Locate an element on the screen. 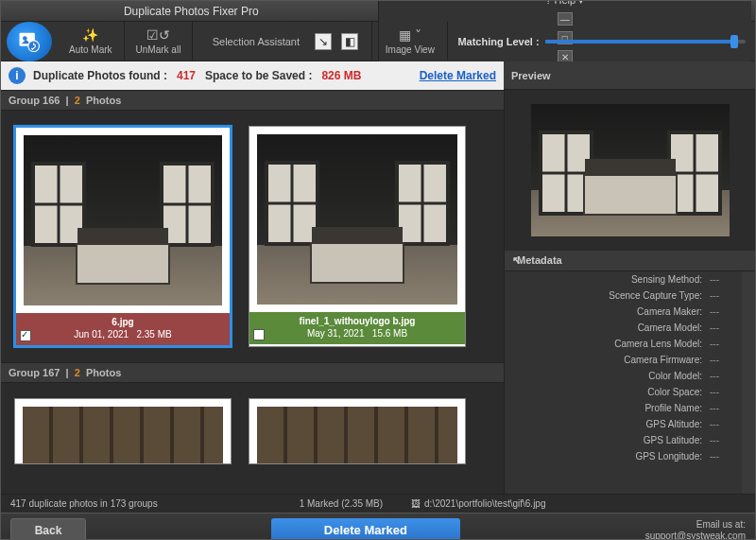 Image resolution: width=756 pixels, height=540 pixels. unmark-icon: ☑↺ is located at coordinates (159, 35).